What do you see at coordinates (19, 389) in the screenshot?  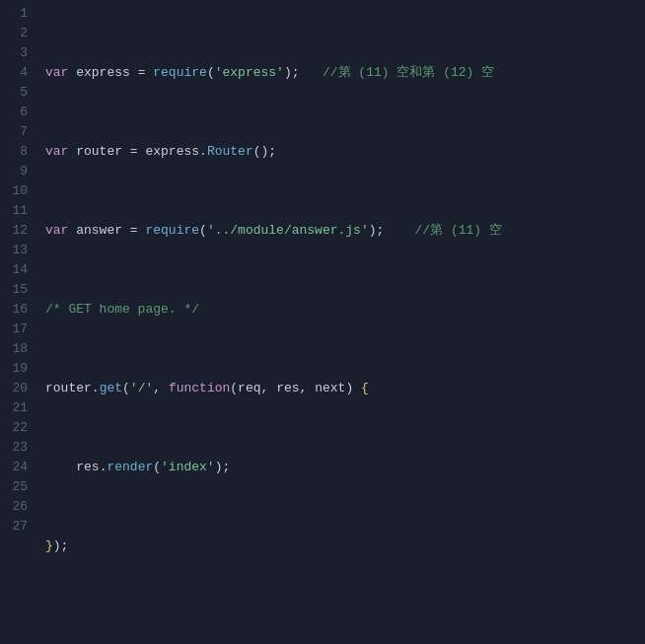 I see `line-number-20: 20` at bounding box center [19, 389].